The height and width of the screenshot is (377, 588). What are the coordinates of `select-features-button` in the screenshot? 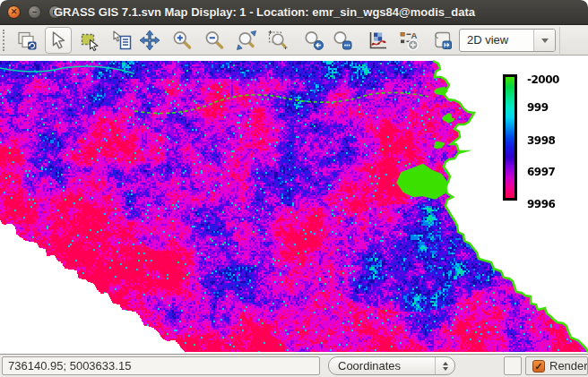 It's located at (90, 40).